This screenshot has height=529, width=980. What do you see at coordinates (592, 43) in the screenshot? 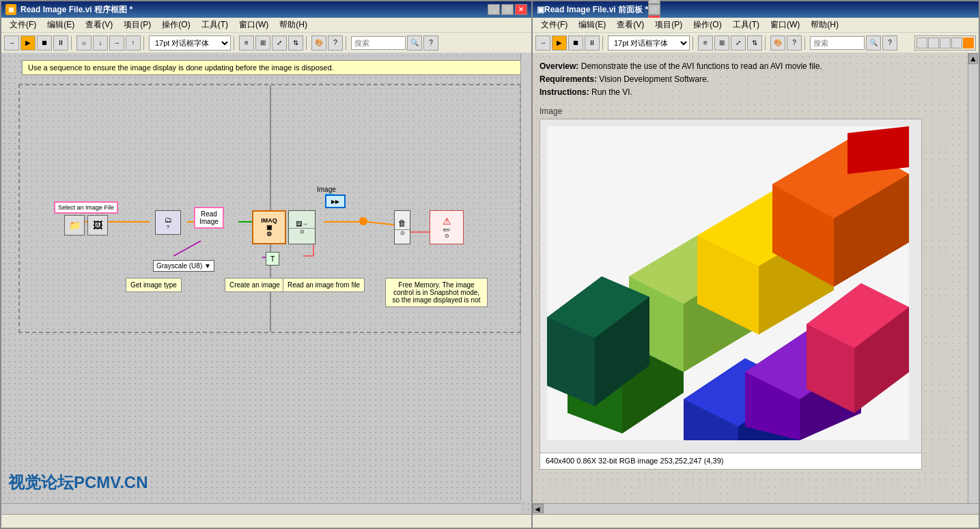
I see `right-toolbar-pause-btn: ⏸` at bounding box center [592, 43].